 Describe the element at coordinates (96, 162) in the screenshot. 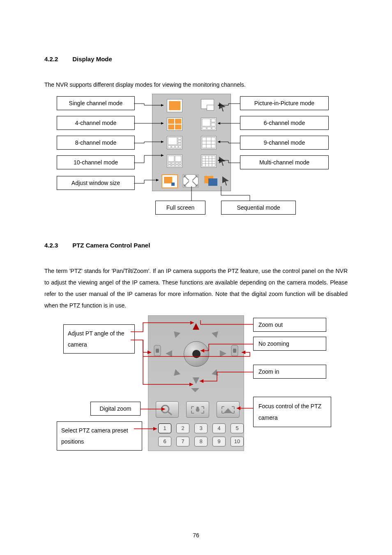

I see `ten-channel-label: 10-channel mode` at that location.